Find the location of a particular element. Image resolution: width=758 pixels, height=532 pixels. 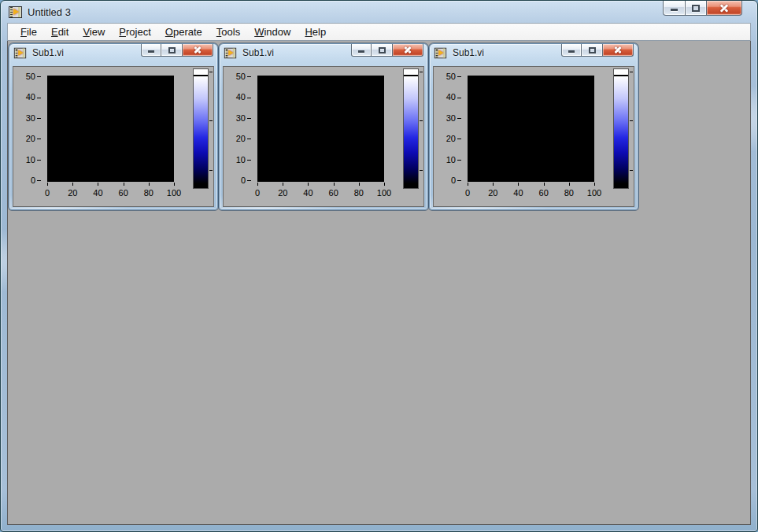

menu-item: Window is located at coordinates (272, 31).